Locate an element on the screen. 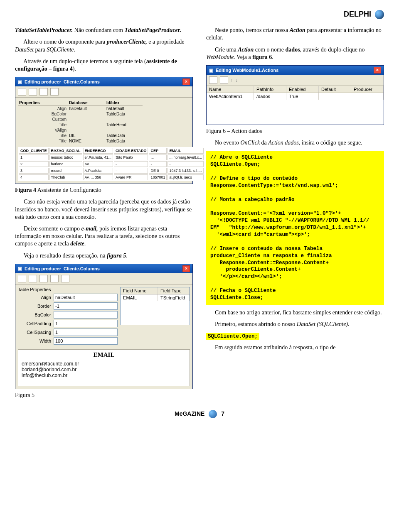 The height and width of the screenshot is (532, 399). section-label: Table Properties is located at coordinates (68, 289).